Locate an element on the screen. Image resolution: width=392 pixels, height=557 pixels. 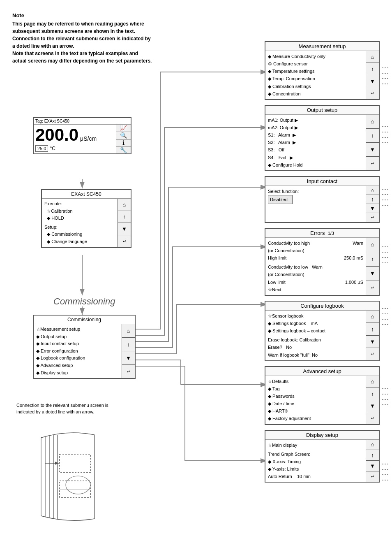
output-setup-box: Output setup mA1: Output ▶ mA2: Output ▶… is located at coordinates (322, 138).